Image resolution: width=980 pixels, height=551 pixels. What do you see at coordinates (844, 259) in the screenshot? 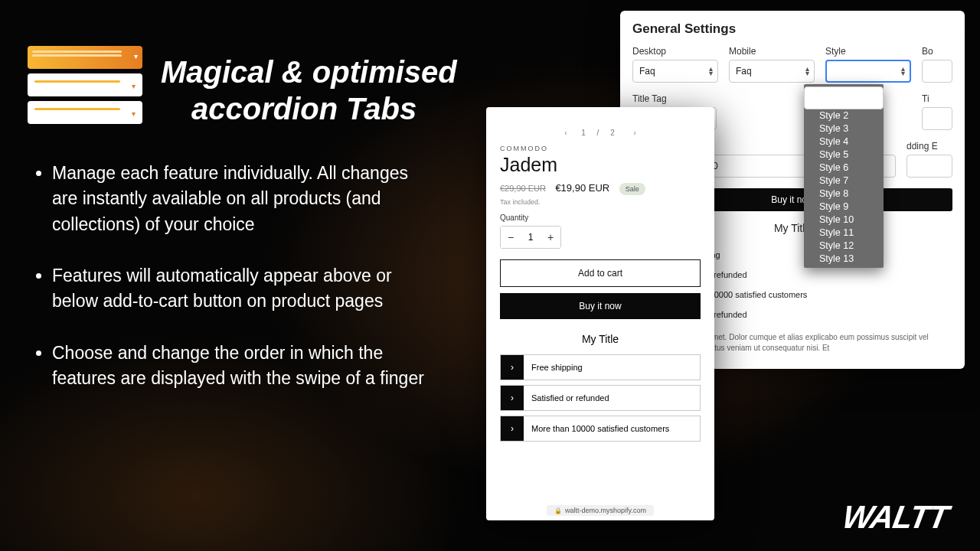
I see `dropdown-option: Style 13` at bounding box center [844, 259].